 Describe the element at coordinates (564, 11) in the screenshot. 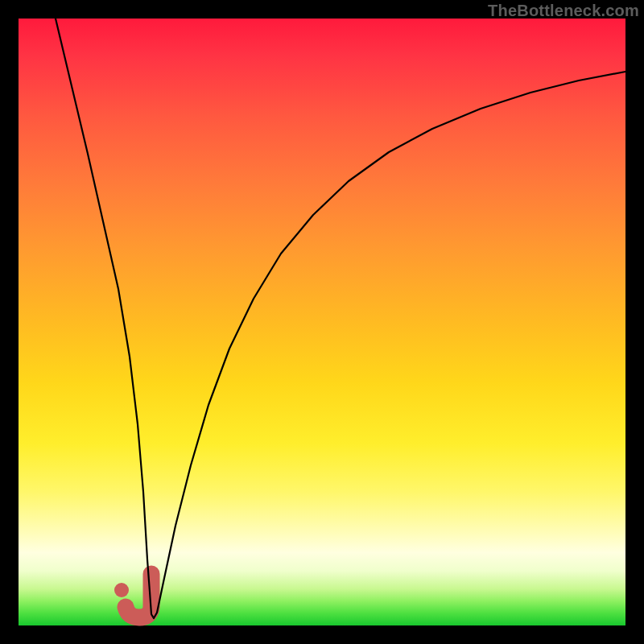

I see `watermark-text: TheBottleneck.com` at that location.